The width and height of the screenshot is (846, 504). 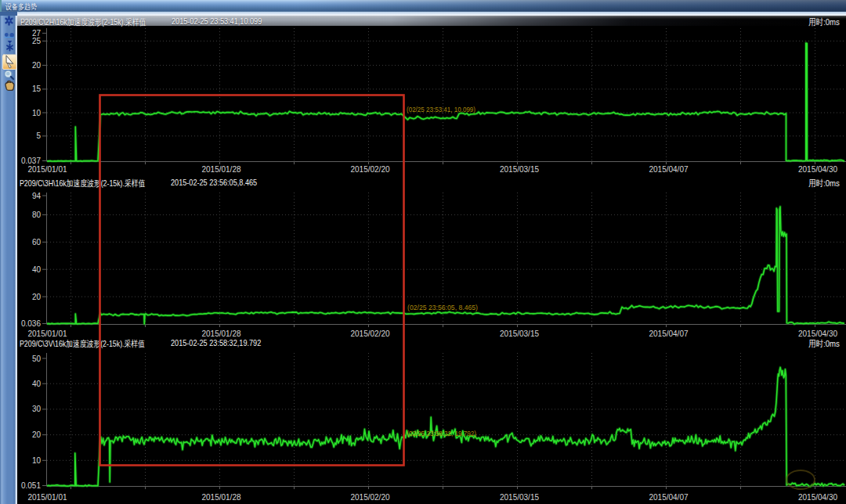 What do you see at coordinates (37, 243) in the screenshot?
I see `svg-text: 60` at bounding box center [37, 243].